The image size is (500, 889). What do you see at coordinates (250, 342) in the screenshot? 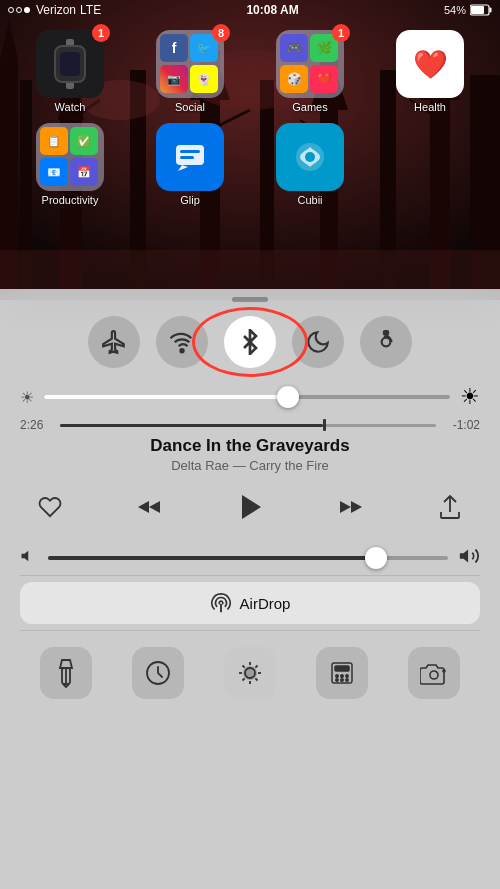
I see `toggle-row` at bounding box center [250, 342].